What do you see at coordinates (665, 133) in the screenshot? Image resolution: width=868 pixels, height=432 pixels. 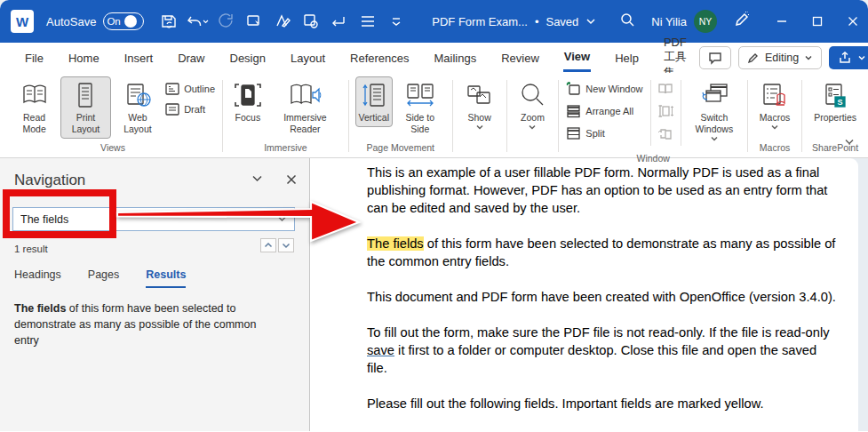 I see `reset-position-icon` at bounding box center [665, 133].